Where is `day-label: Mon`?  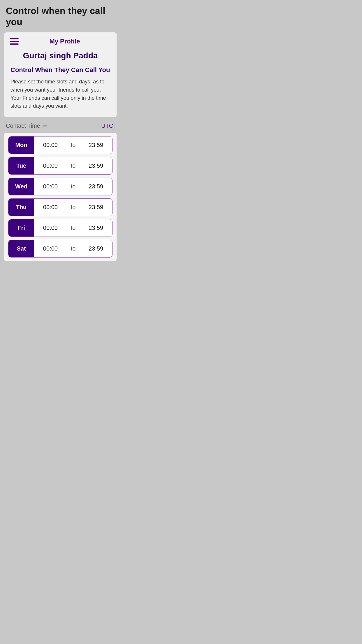
day-label: Mon is located at coordinates (21, 145).